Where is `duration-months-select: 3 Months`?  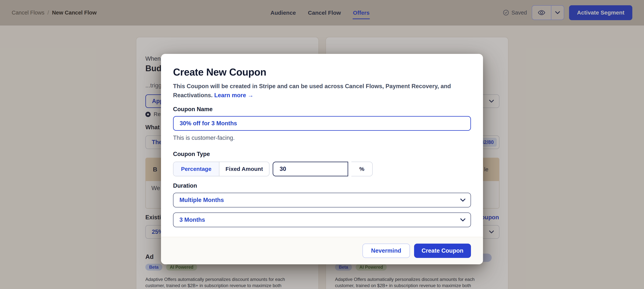 duration-months-select: 3 Months is located at coordinates (322, 220).